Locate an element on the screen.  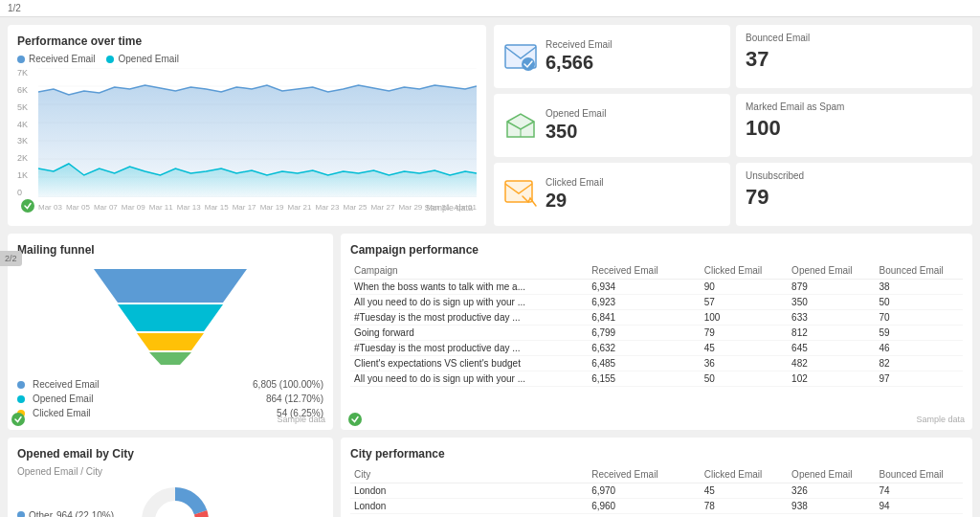
stat-unsub-value: 79 is located at coordinates (854, 197).